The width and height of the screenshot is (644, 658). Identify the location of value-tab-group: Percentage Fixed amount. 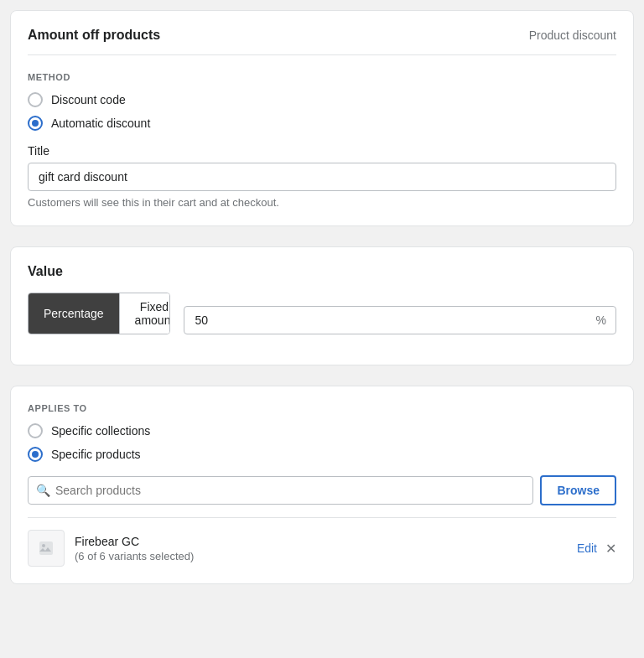
(99, 313).